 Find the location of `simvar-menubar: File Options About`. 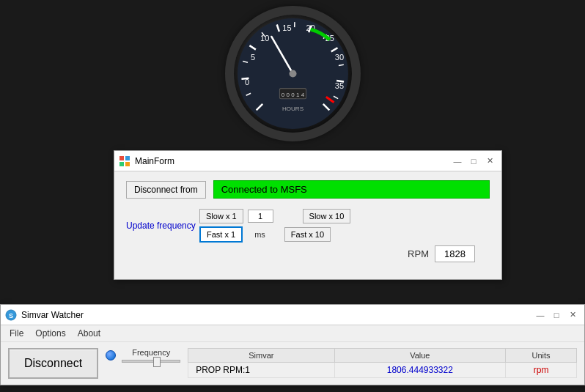

simvar-menubar: File Options About is located at coordinates (292, 334).